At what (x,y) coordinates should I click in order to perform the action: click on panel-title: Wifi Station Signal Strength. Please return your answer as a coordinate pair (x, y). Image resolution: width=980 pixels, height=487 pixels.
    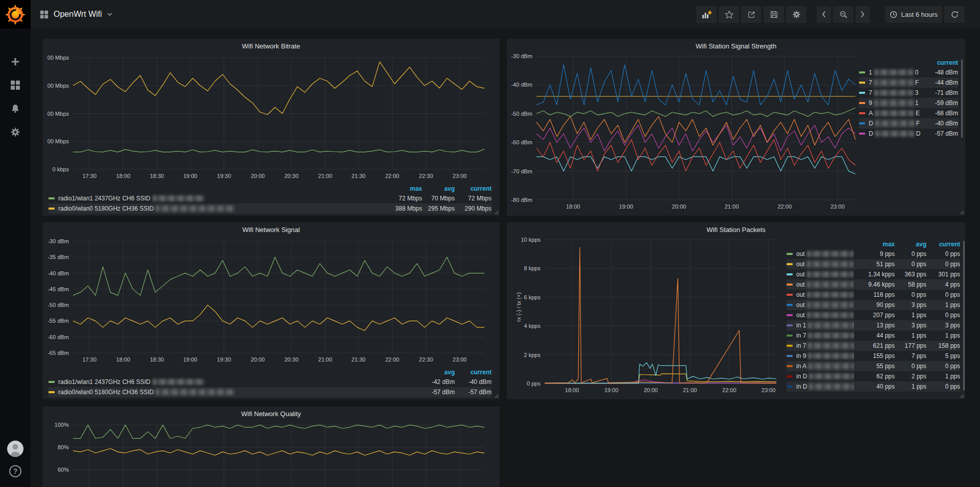
    Looking at the image, I should click on (736, 46).